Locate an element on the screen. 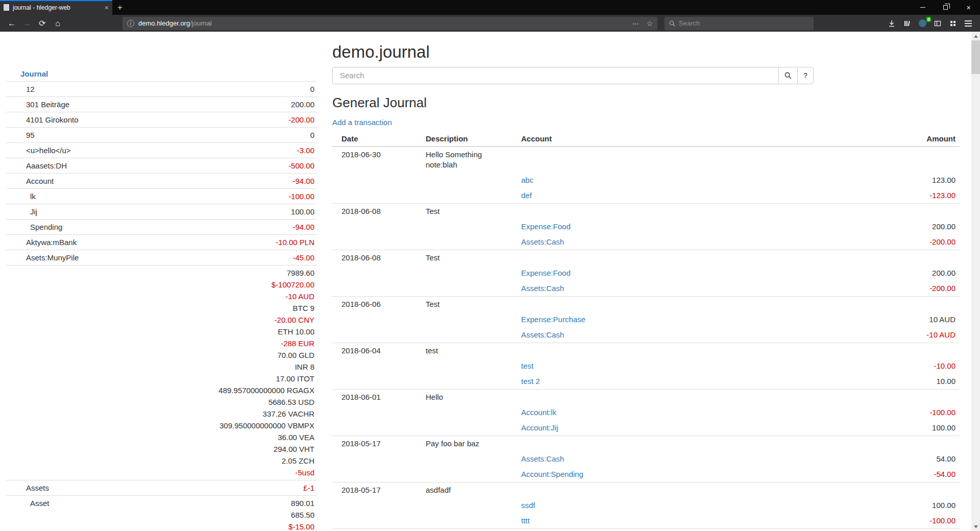 The height and width of the screenshot is (531, 980). sidebar-account-link: Account is located at coordinates (30, 181).